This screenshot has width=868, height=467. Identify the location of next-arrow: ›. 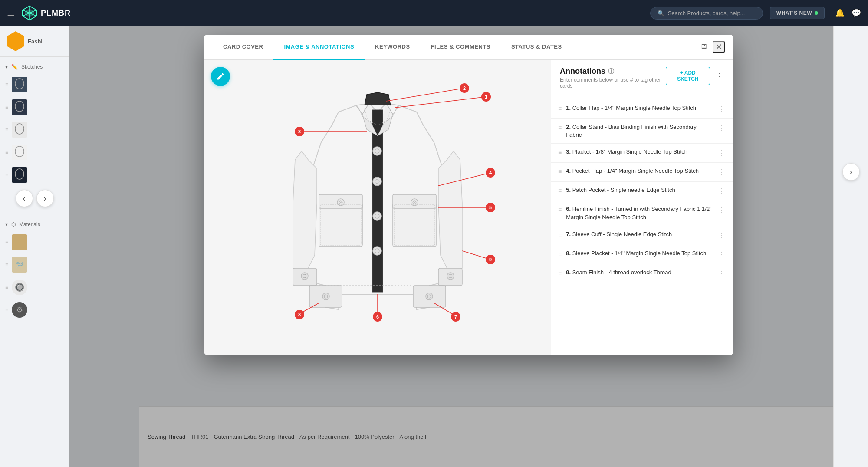
(851, 172).